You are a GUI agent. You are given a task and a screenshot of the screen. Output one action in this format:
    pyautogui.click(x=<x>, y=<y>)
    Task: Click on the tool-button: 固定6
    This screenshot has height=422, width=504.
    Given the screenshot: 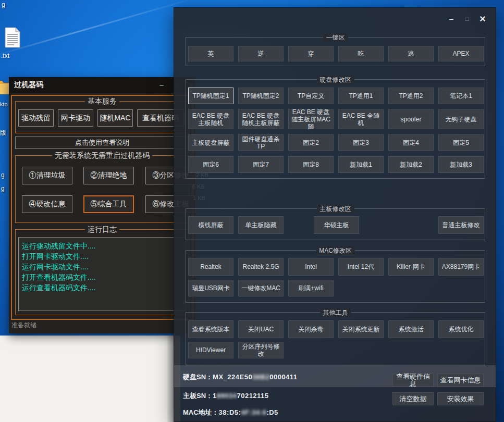 What is the action you would take?
    pyautogui.click(x=211, y=165)
    